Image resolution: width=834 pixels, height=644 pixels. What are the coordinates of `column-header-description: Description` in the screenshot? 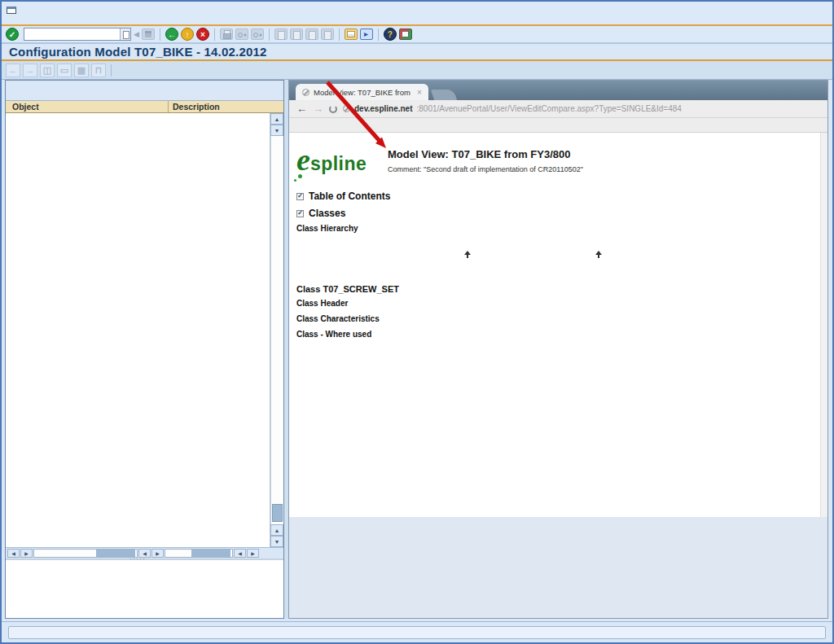 It's located at (226, 107).